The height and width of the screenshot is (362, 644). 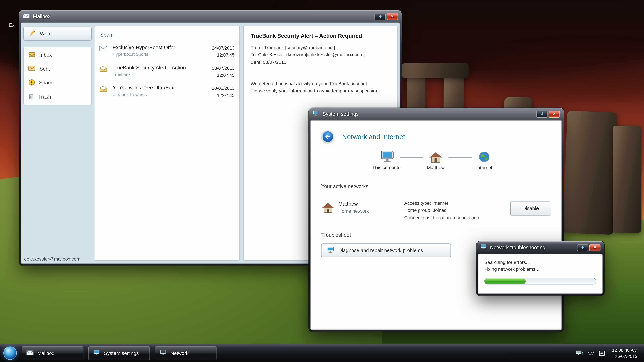 I want to click on mail-list-panel: Spam Exclusive HyperBoost Offer! Hyperbo…, so click(x=167, y=143).